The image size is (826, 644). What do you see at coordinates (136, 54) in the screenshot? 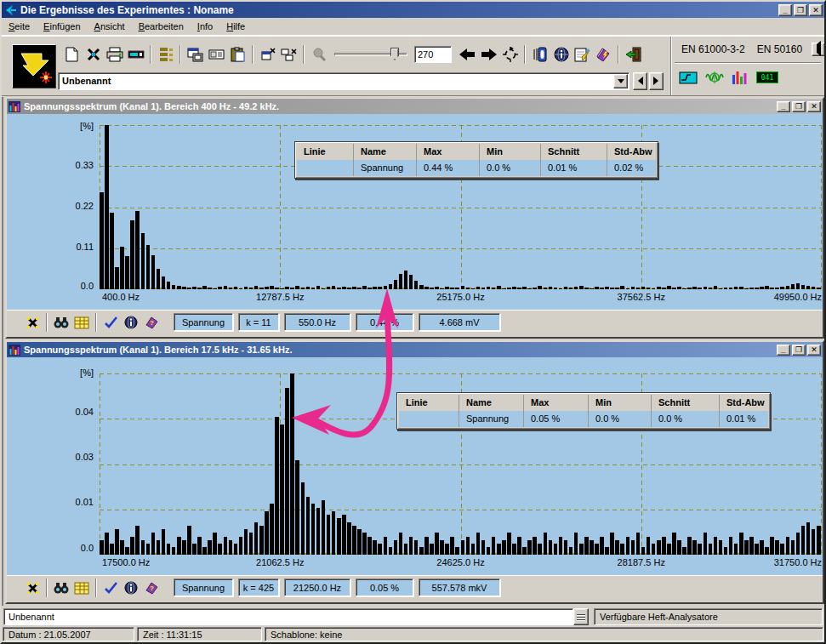
I see `card-device-button` at bounding box center [136, 54].